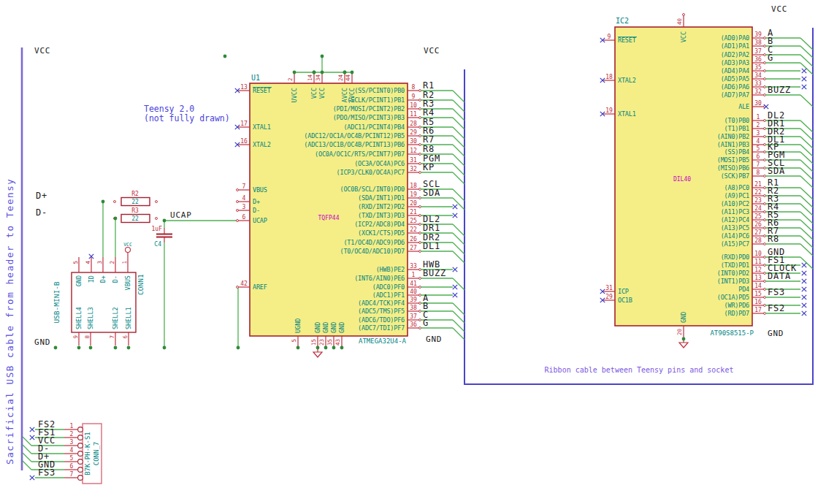  What do you see at coordinates (310, 77) in the screenshot?
I see `pin-number: 14` at bounding box center [310, 77].